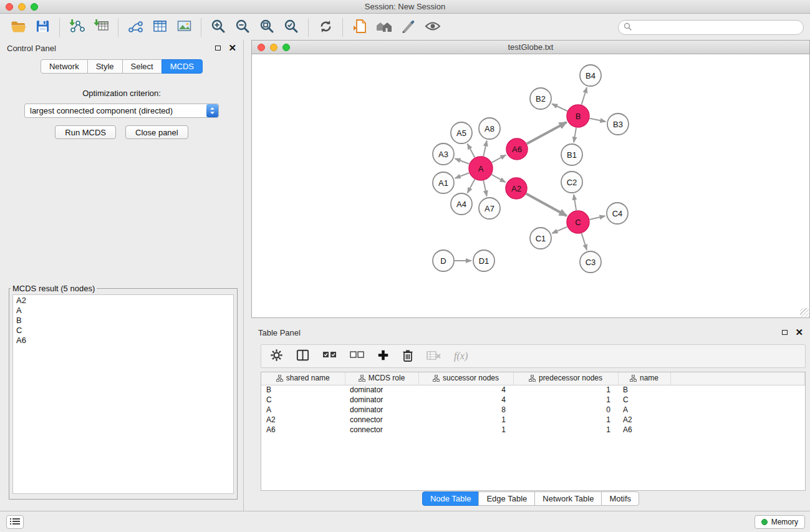 This screenshot has height=532, width=810. What do you see at coordinates (546, 205) in the screenshot?
I see `network-edge-A2-C` at bounding box center [546, 205].